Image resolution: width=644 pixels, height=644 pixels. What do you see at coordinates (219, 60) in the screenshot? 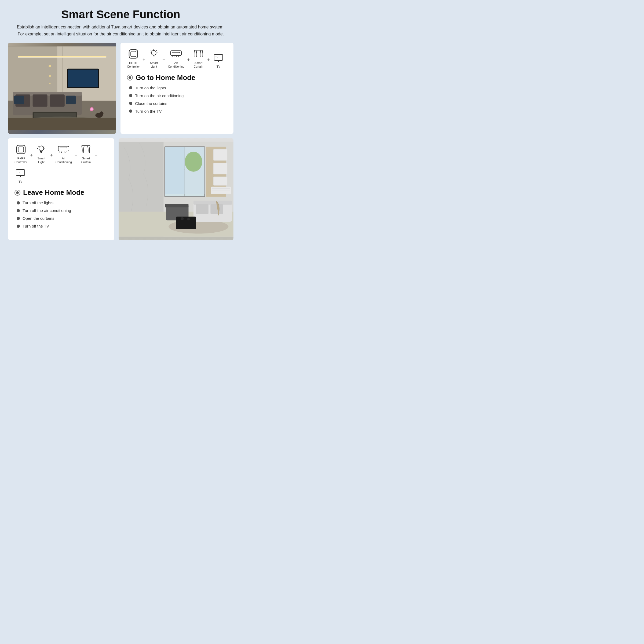
I see `device-tv-top: TV TV` at bounding box center [219, 60].